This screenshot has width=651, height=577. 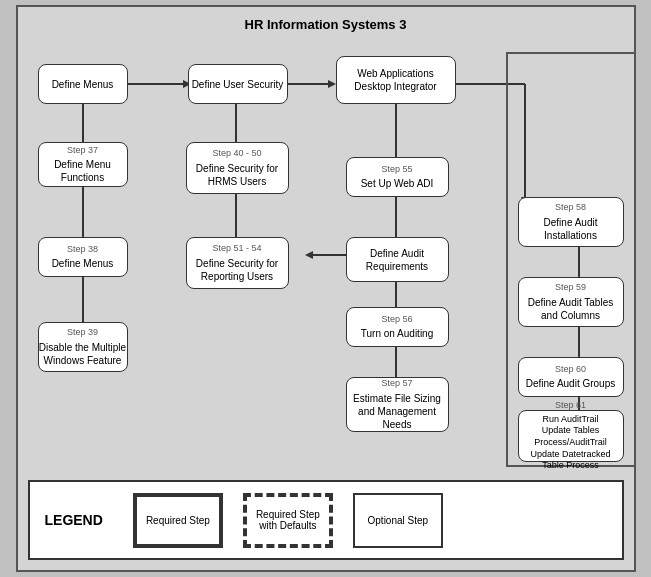 I want to click on step58-box: Step 58 Define Audit Installations, so click(x=571, y=222).